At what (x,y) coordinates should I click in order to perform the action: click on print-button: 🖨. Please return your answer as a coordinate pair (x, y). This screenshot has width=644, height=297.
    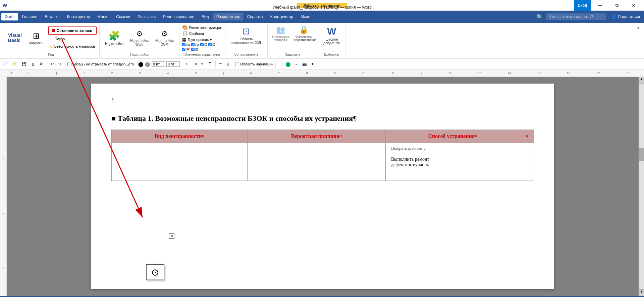
    Looking at the image, I should click on (33, 64).